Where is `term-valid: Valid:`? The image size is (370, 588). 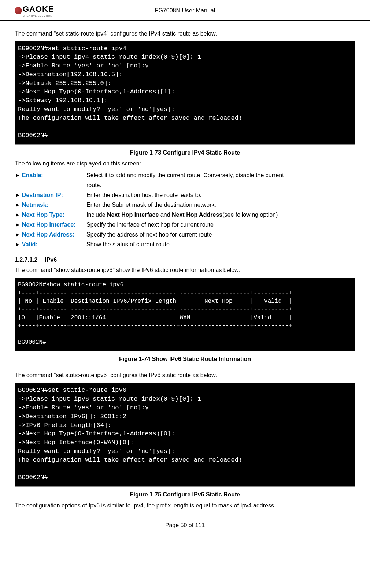
term-valid: Valid: is located at coordinates (30, 245).